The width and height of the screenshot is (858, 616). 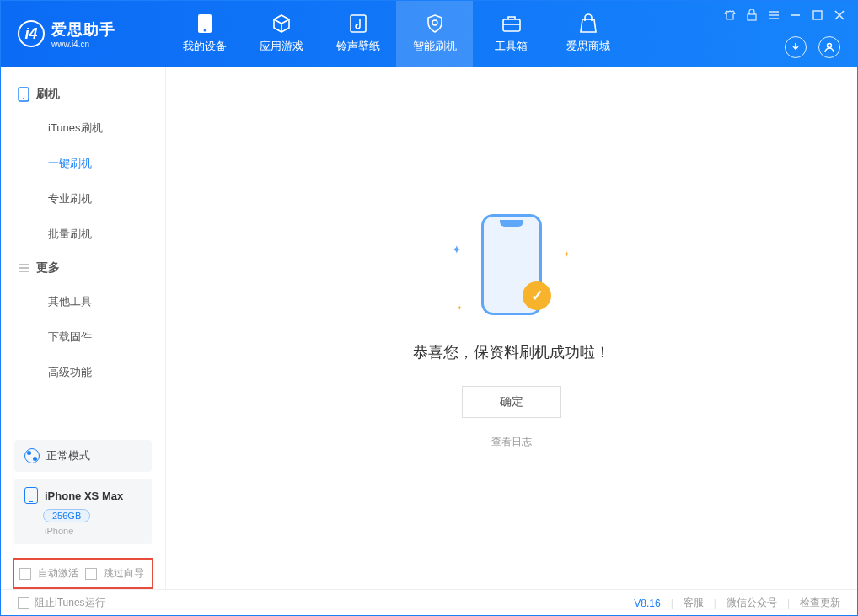 I want to click on tab-label: 应用游戏, so click(x=282, y=46).